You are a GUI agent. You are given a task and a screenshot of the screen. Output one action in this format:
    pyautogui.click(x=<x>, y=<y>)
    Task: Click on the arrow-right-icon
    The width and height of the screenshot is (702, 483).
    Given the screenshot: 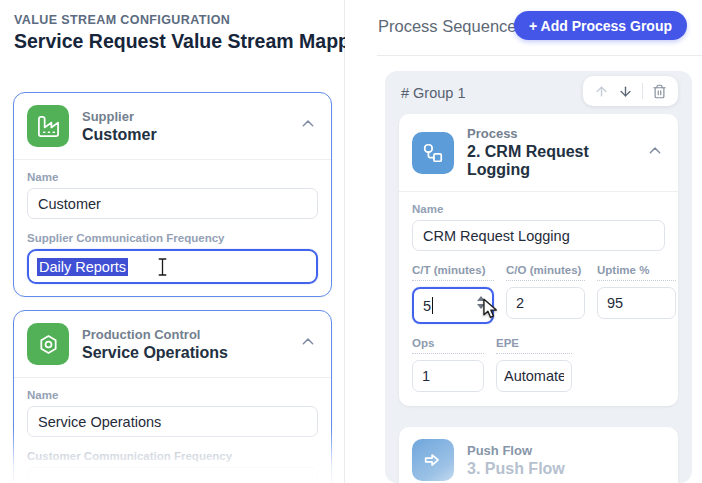 What is the action you would take?
    pyautogui.click(x=433, y=460)
    